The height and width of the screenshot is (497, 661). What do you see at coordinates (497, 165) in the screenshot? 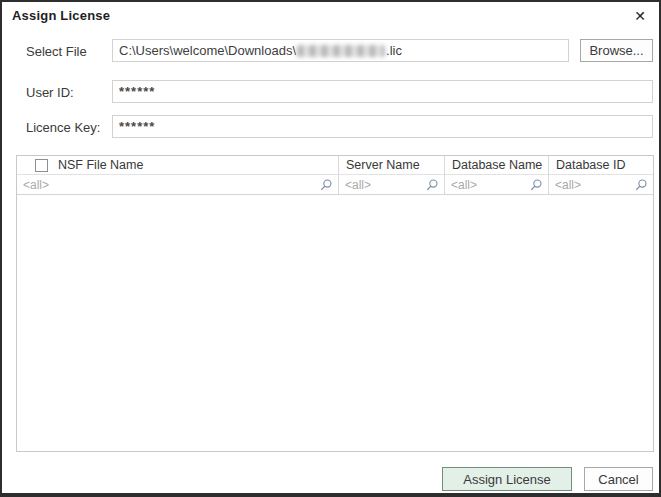
I see `column-header-database-name: Database Name` at bounding box center [497, 165].